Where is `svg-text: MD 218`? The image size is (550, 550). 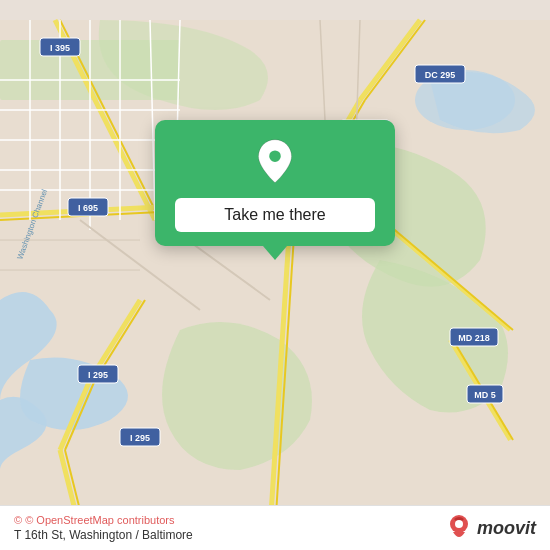
svg-text: MD 218 is located at coordinates (474, 338).